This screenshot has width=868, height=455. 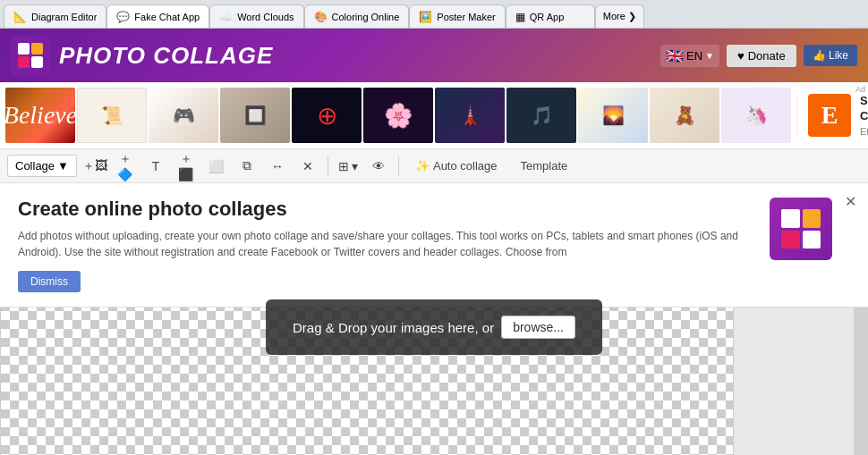 I want to click on close-intro-button: ✕, so click(x=850, y=201).